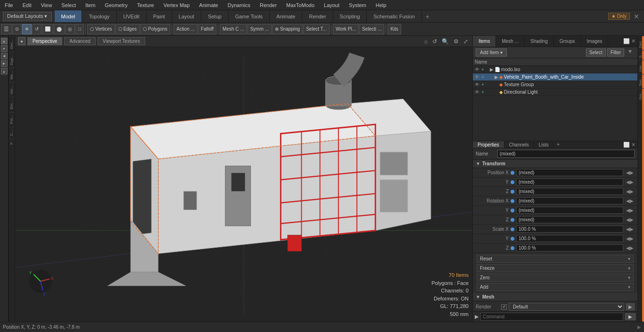 The width and height of the screenshot is (644, 332). What do you see at coordinates (445, 41) in the screenshot?
I see `viewport-zoom-btn: 🔍` at bounding box center [445, 41].